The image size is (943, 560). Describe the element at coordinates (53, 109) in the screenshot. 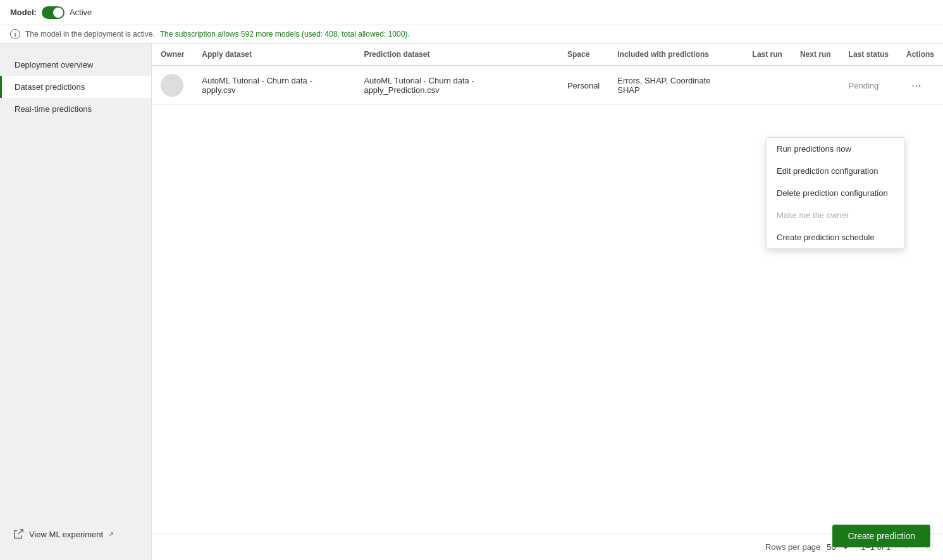

I see `sidebar-item-label: Real-time predictions` at that location.